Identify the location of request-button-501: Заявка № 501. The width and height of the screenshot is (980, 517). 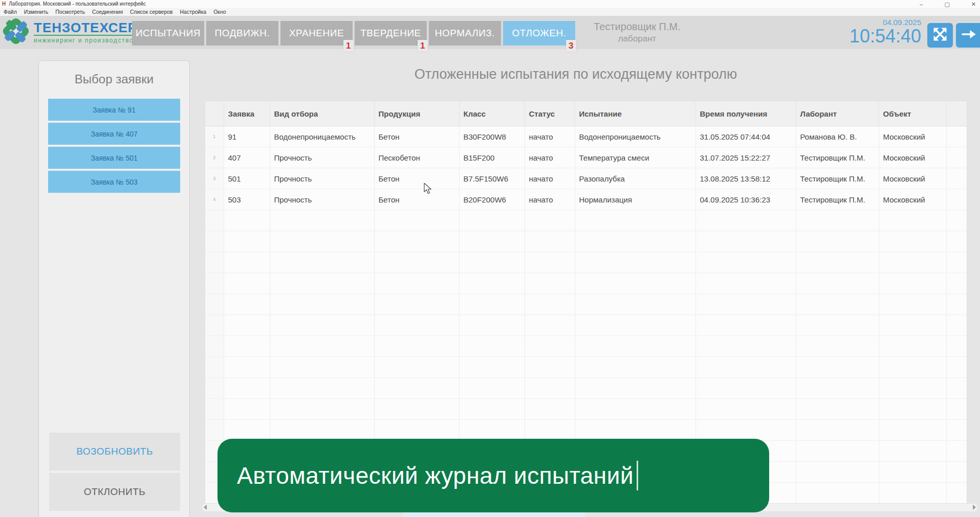
(114, 158).